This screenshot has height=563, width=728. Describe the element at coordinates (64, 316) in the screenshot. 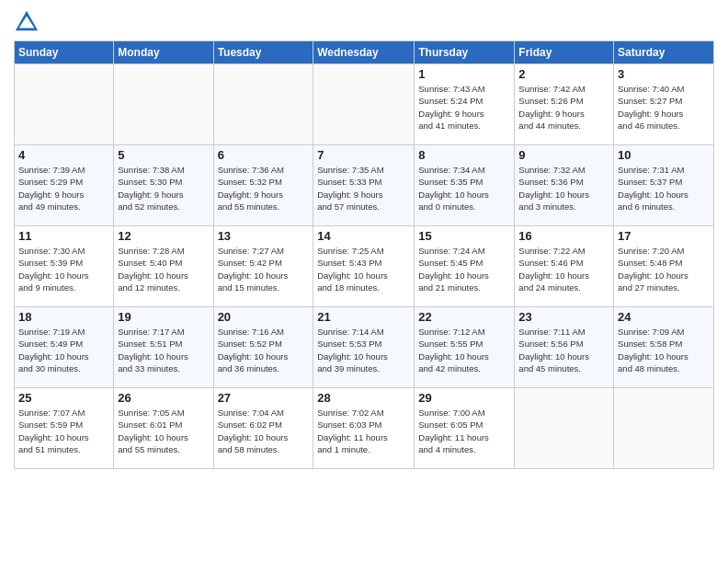

I see `day-number: 18` at that location.